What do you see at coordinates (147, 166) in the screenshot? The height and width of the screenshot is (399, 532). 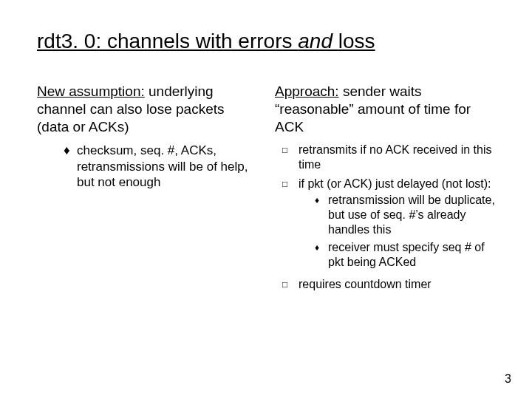 I see `left-sublist: ♦ checksum, seq. #, ACKs, retransmission…` at bounding box center [147, 166].